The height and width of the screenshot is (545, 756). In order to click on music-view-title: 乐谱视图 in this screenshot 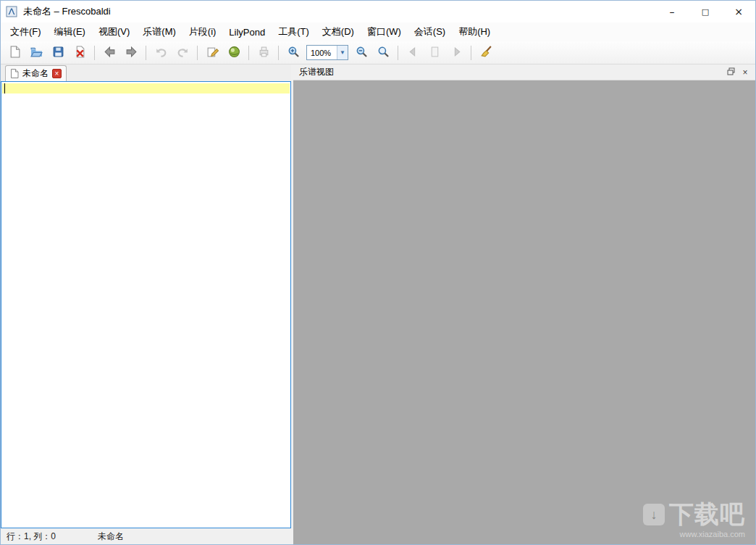, I will do `click(511, 72)`.